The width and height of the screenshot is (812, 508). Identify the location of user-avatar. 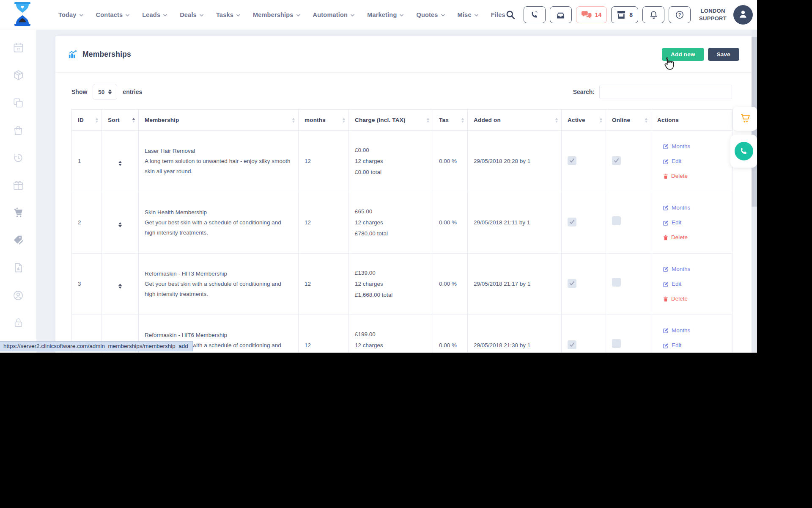
(743, 15).